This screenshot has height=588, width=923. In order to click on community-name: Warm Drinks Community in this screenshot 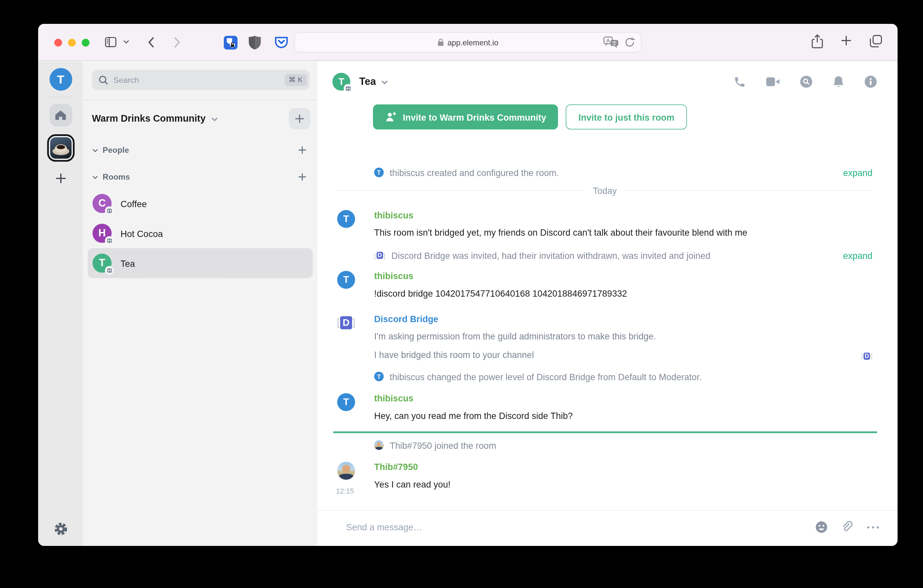, I will do `click(149, 119)`.